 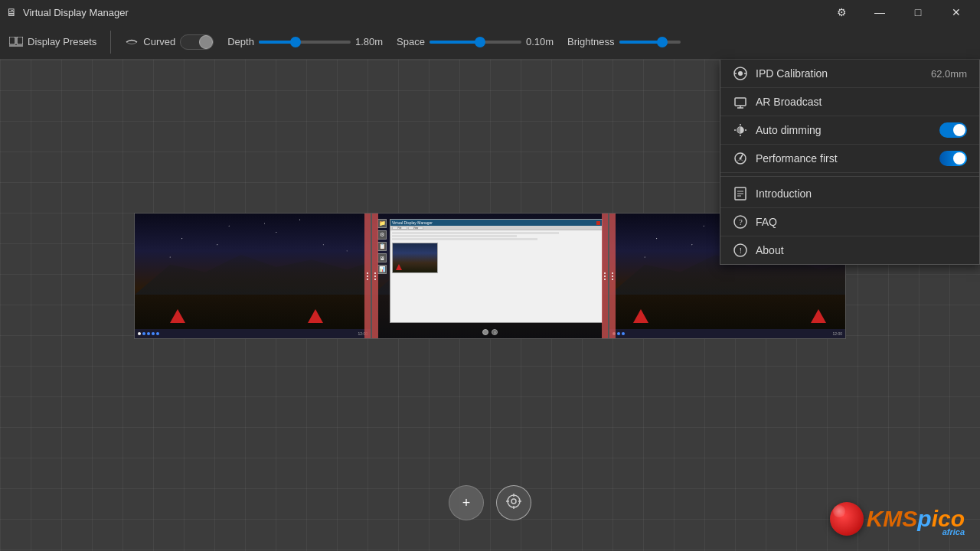 What do you see at coordinates (368, 276) in the screenshot?
I see `panel-resize-handle-left` at bounding box center [368, 276].